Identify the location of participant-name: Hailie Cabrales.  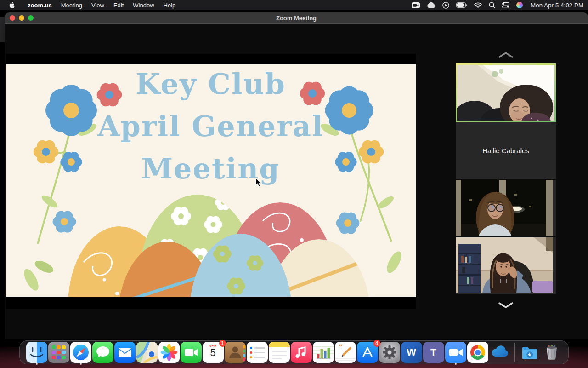
(506, 151).